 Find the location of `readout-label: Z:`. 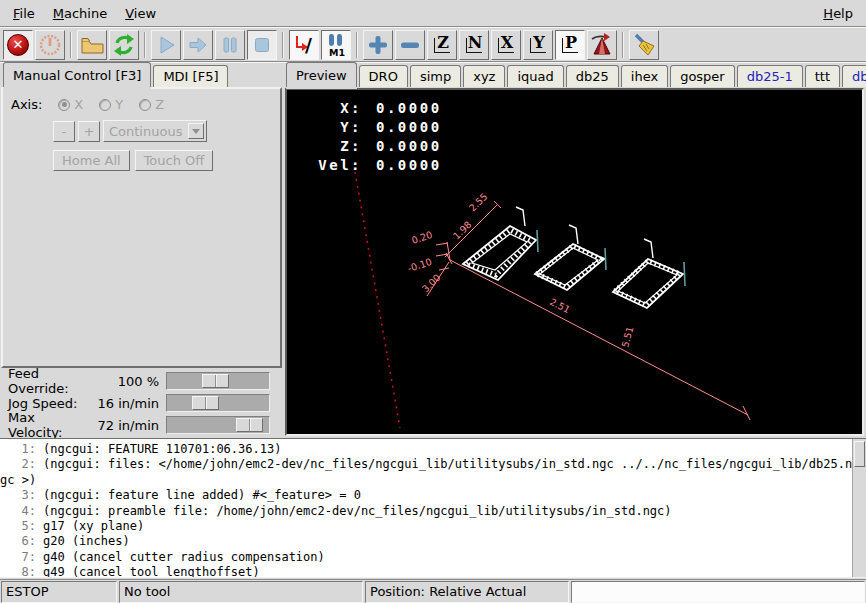

readout-label: Z: is located at coordinates (331, 146).